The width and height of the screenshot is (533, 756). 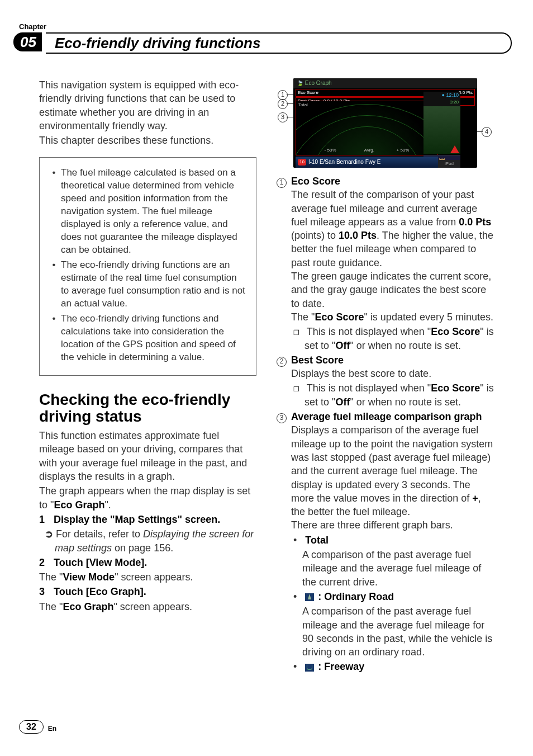 I want to click on direction-arrow-icon, so click(x=455, y=149).